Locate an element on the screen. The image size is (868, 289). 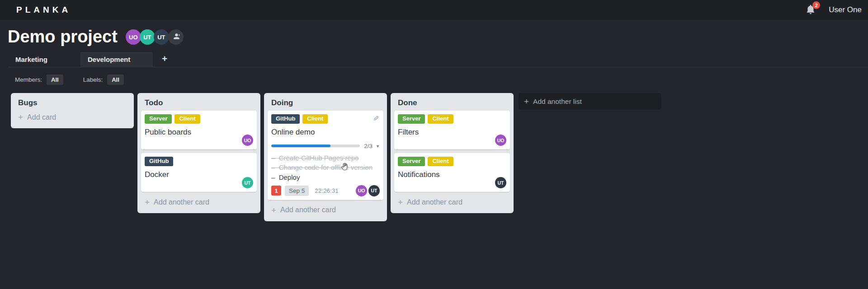
due-date-chip: Sep 5 is located at coordinates (297, 191).